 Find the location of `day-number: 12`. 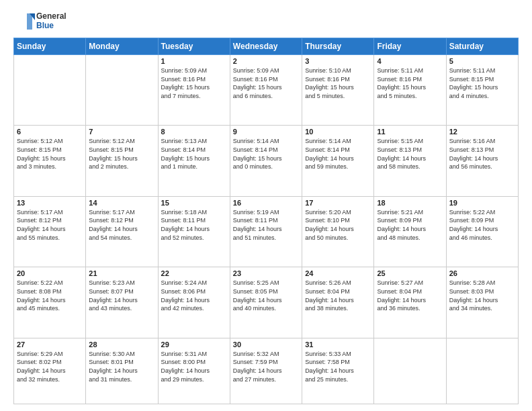

day-number: 12 is located at coordinates (482, 132).